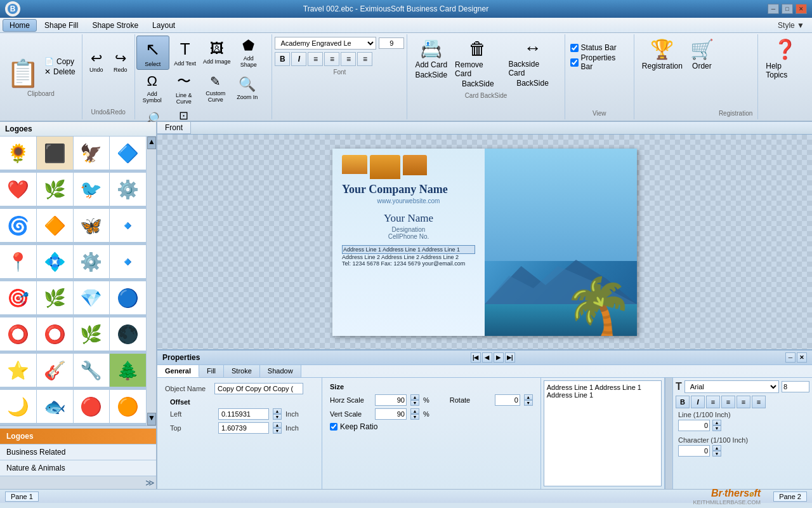 This screenshot has height=508, width=812. What do you see at coordinates (478, 64) in the screenshot?
I see `remove-card-backside-button: 🗑 Remove Card BackSide` at bounding box center [478, 64].